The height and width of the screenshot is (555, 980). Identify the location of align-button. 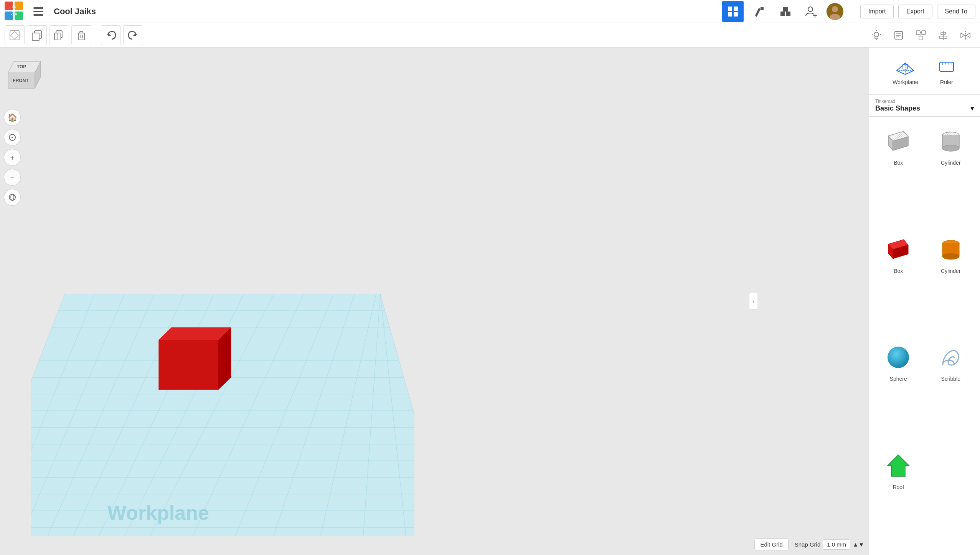
(943, 35).